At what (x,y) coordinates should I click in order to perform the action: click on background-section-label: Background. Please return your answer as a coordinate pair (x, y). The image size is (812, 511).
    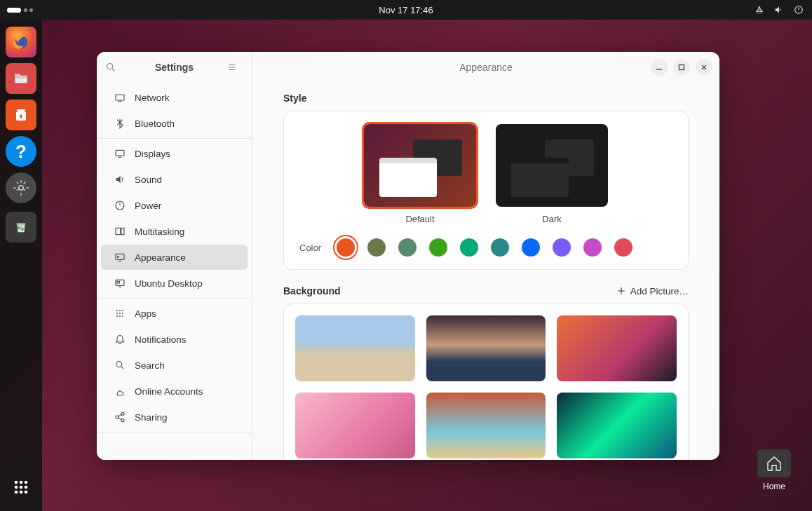
    Looking at the image, I should click on (312, 291).